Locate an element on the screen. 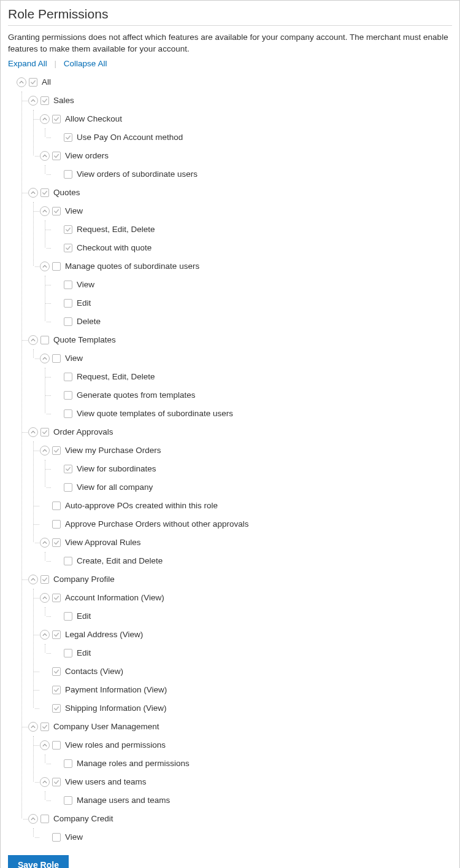  checkbox-cp-payment is located at coordinates (56, 690).